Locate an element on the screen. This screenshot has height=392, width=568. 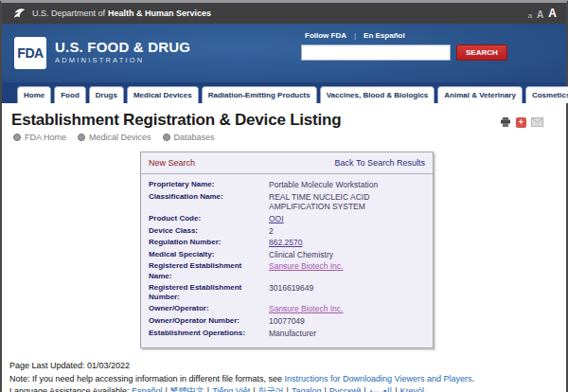
row-label: Registered Establishment Name: is located at coordinates (208, 271).